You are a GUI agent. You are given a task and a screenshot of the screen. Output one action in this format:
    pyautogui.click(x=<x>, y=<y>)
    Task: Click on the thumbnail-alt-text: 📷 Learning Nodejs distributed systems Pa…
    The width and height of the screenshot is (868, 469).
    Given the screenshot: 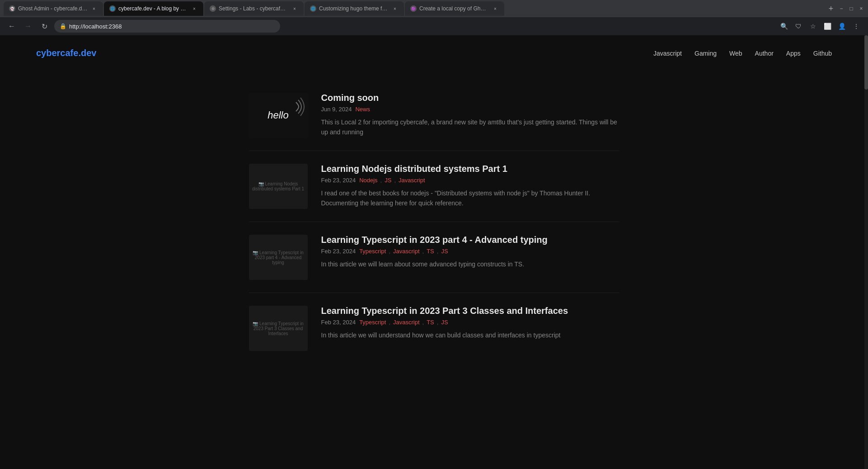 What is the action you would take?
    pyautogui.click(x=278, y=186)
    